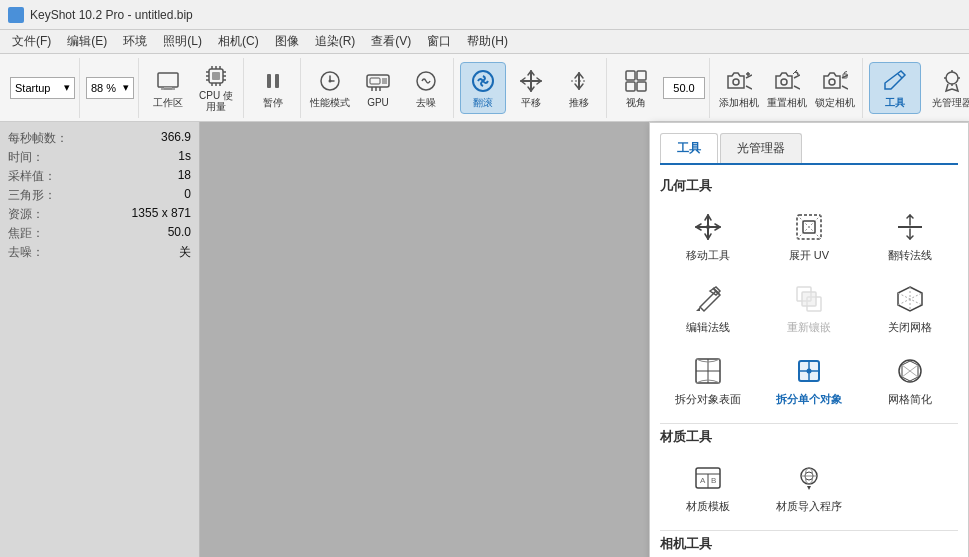 This screenshot has width=969, height=557. I want to click on stat-fps: 每秒帧数： 366.9, so click(100, 138).